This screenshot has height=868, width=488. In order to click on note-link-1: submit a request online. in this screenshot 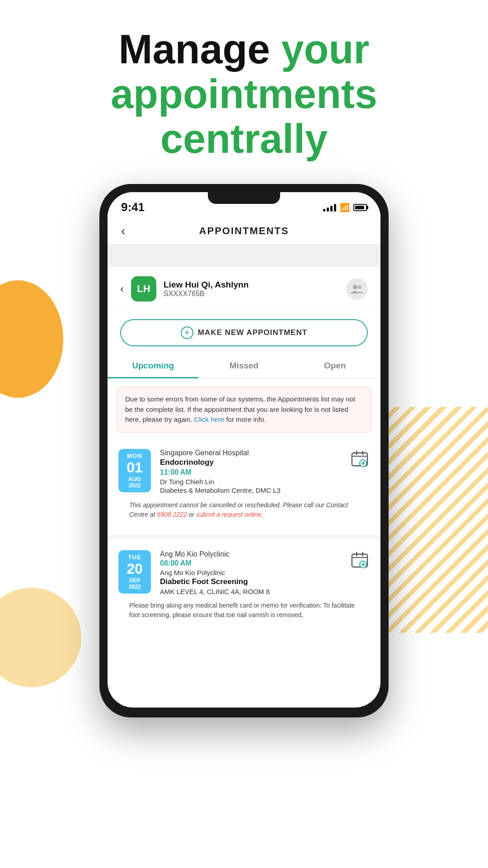, I will do `click(230, 514)`.